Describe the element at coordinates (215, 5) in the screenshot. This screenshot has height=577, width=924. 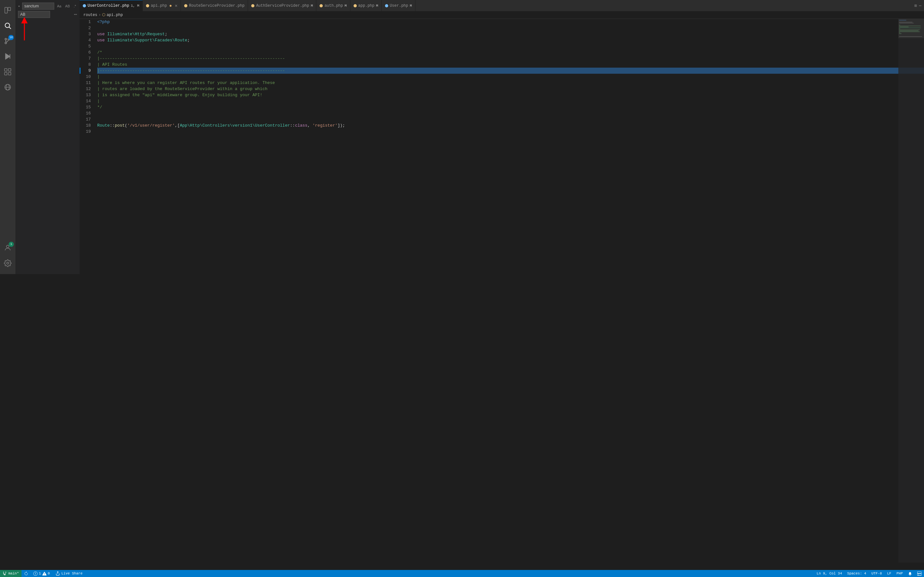
I see `tab-routeserviceprovider: RouteServiceProvider.php` at that location.